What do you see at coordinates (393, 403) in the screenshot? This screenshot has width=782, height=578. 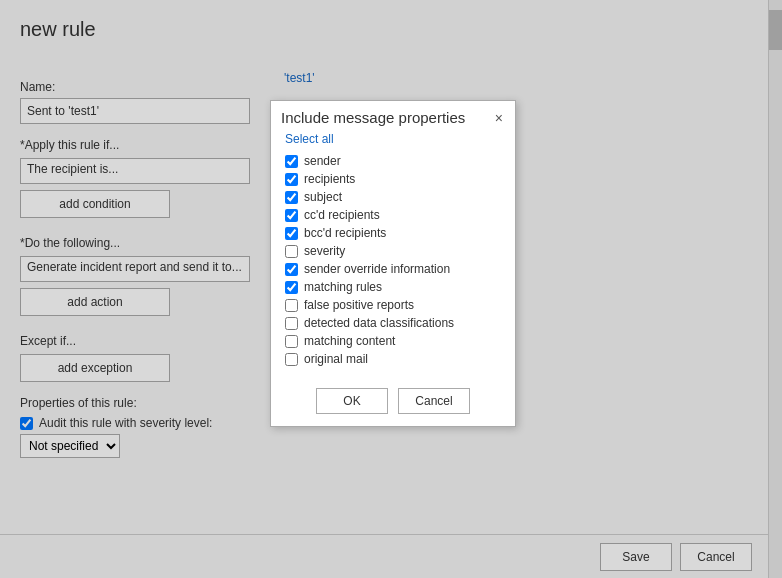 I see `modal-footer: OK Cancel` at bounding box center [393, 403].